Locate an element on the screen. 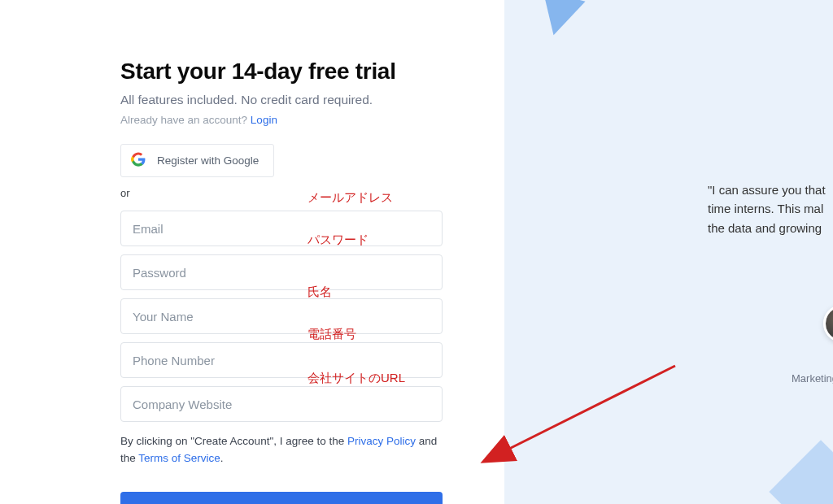 This screenshot has width=833, height=504. google-icon is located at coordinates (138, 161).